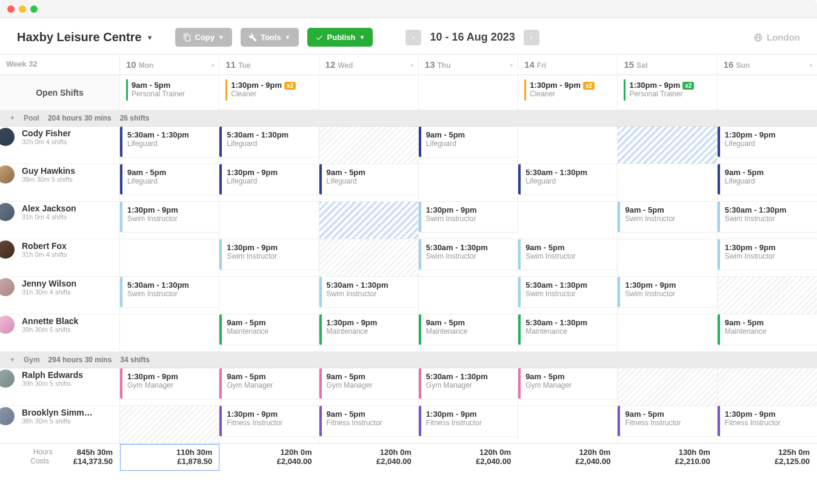  What do you see at coordinates (59, 287) in the screenshot?
I see `employee-cell: Jenny Wilson31h 30m 4 shifts` at bounding box center [59, 287].